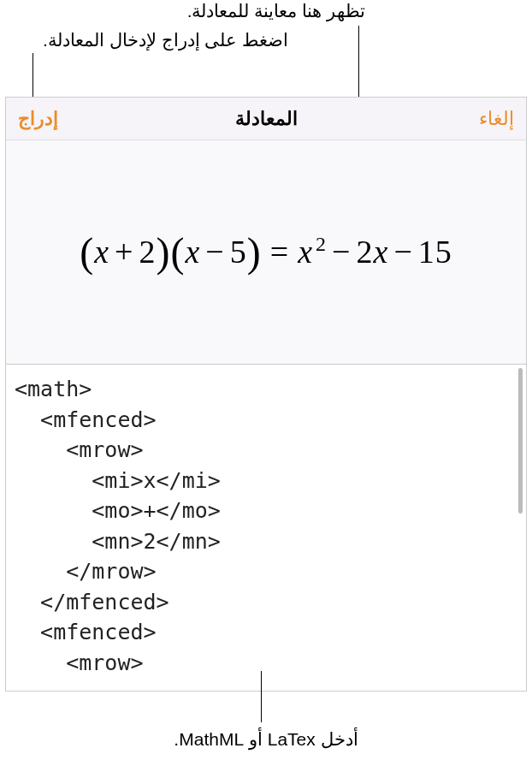 Image resolution: width=532 pixels, height=760 pixels. Describe the element at coordinates (87, 252) in the screenshot. I see `open-paren-1: (` at that location.